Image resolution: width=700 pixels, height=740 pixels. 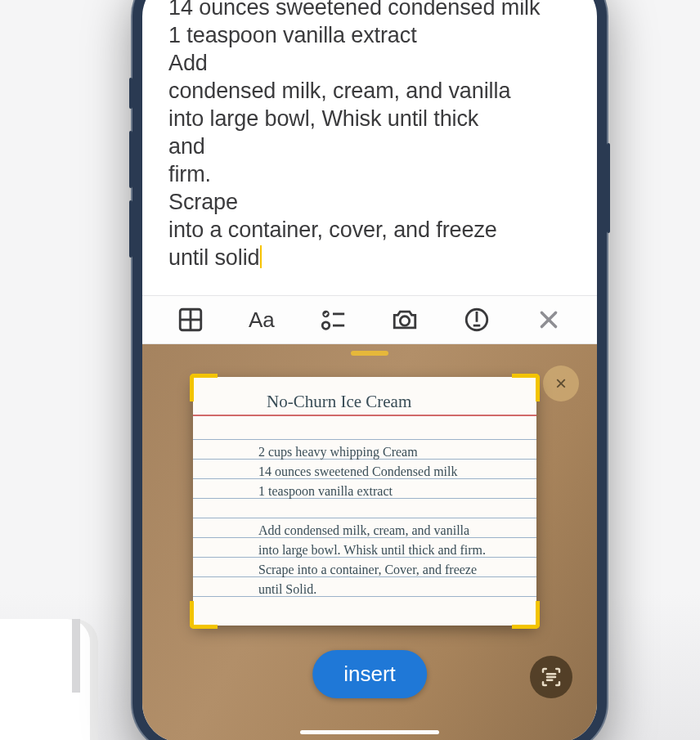 I want to click on close-icon: ×, so click(x=561, y=383).